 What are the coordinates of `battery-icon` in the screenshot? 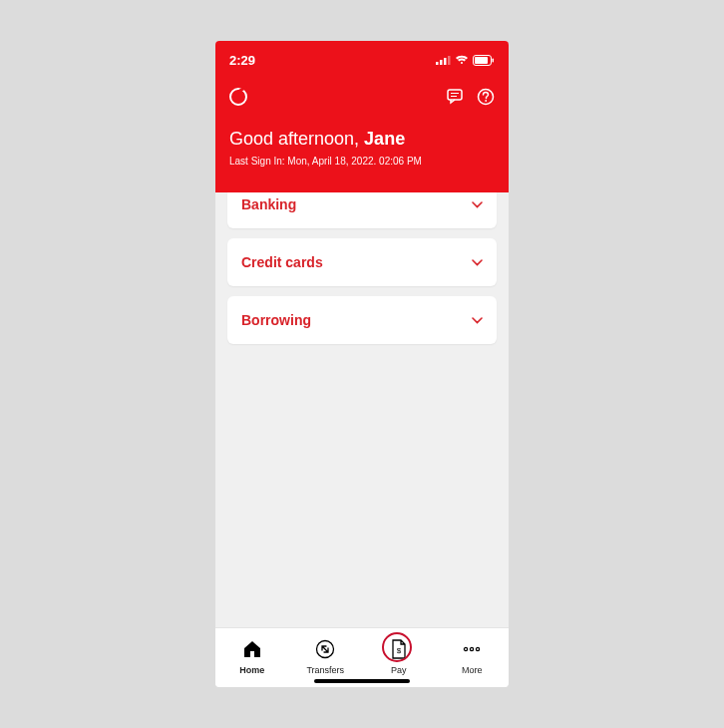 It's located at (484, 60).